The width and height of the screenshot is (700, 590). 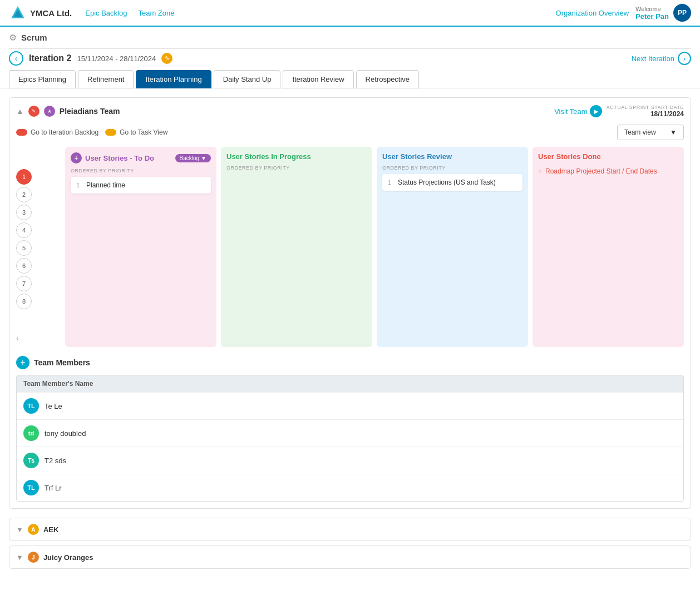 I want to click on iteration-backlog-button: Go to Iteration Backlog, so click(x=57, y=132).